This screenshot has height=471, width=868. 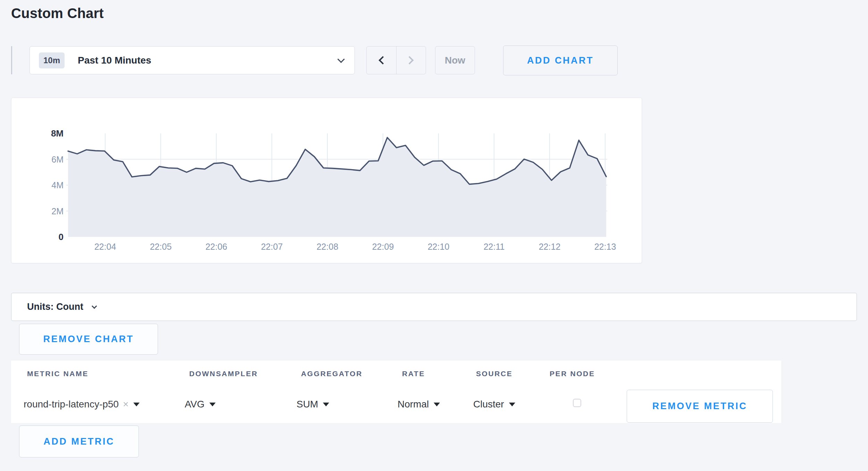 What do you see at coordinates (414, 374) in the screenshot?
I see `column-header-rate: RATE` at bounding box center [414, 374].